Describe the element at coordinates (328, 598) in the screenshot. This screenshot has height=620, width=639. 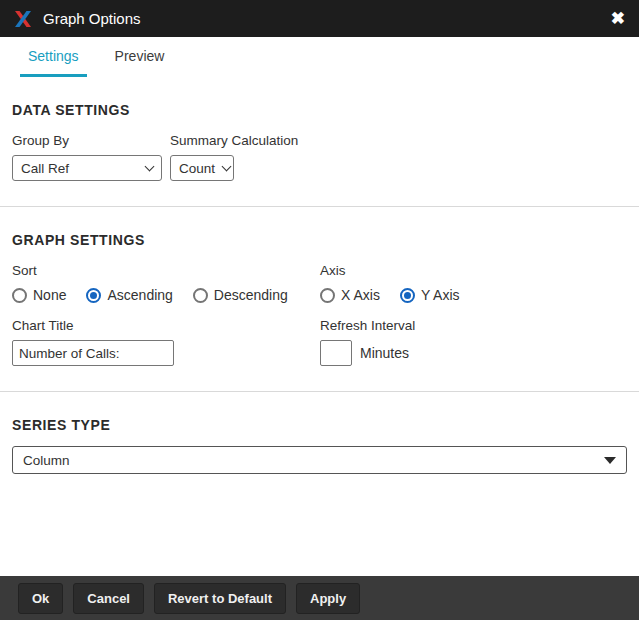
I see `apply-button: Apply` at that location.